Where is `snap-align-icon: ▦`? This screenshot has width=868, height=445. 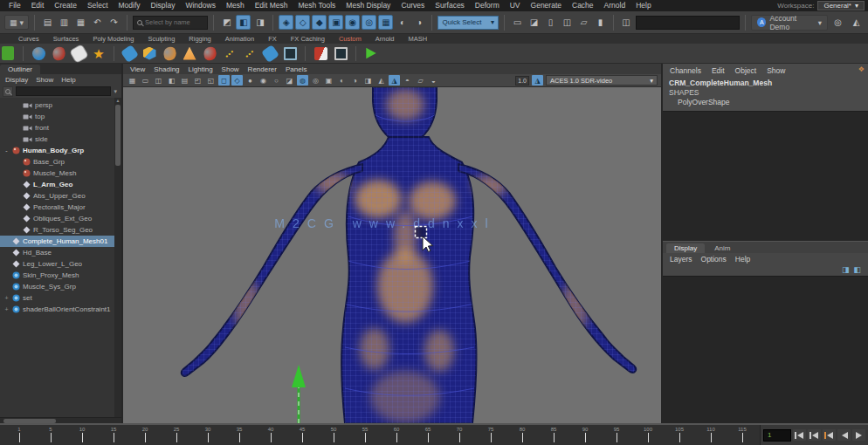
snap-align-icon: ▦ is located at coordinates (386, 23).